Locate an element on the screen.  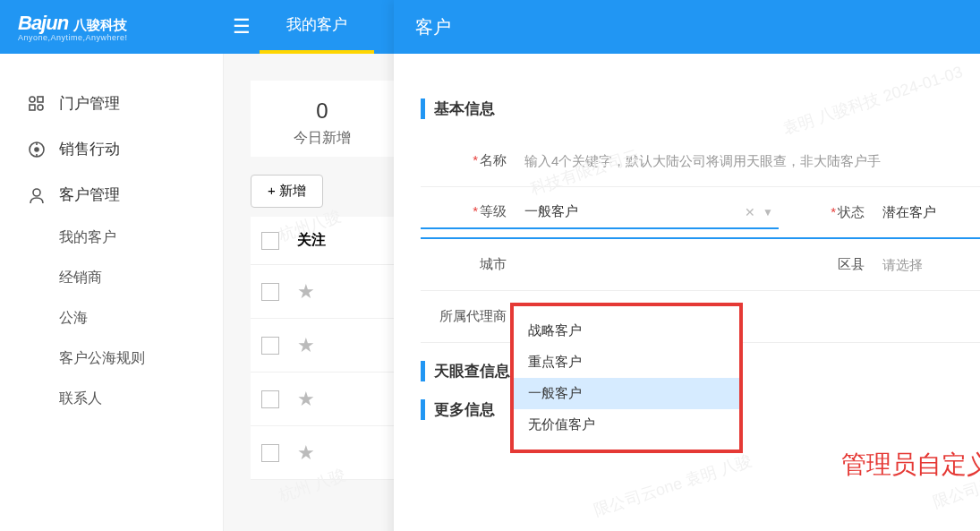
chevron-down-icon: ▼ is located at coordinates (768, 212).